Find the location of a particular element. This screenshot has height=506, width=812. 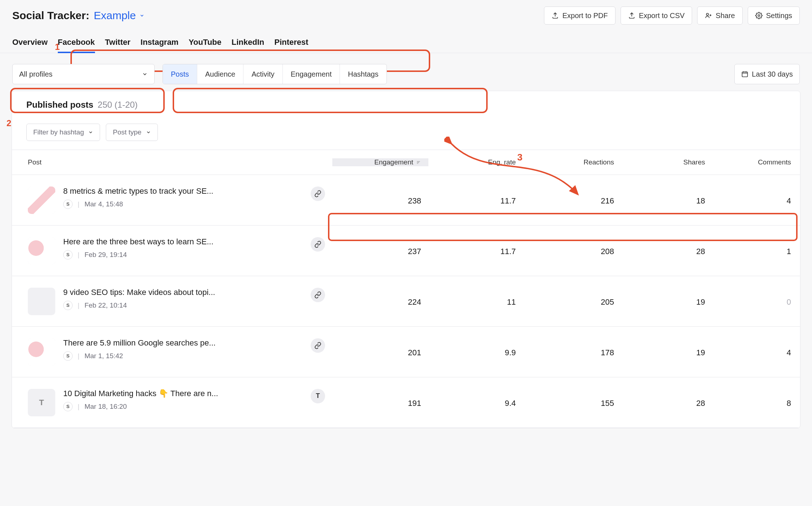

annotation-label-1: 1 is located at coordinates (57, 47).